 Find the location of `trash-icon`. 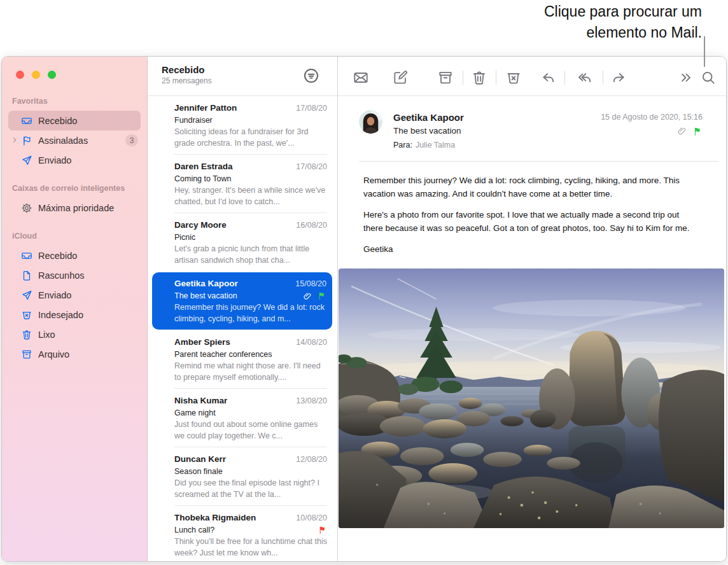

trash-icon is located at coordinates (27, 335).